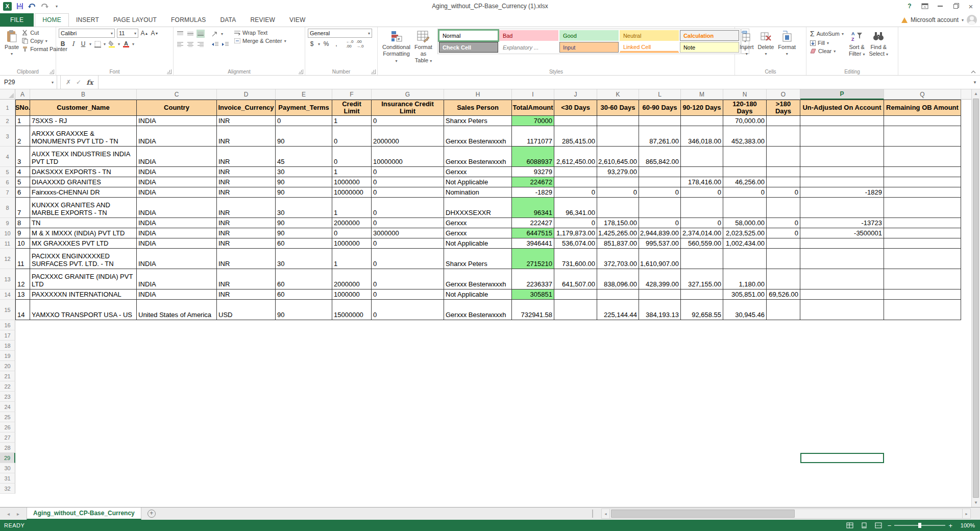 This screenshot has width=980, height=531. Describe the element at coordinates (702, 108) in the screenshot. I see `header-cell-M: 90-120 Days` at that location.